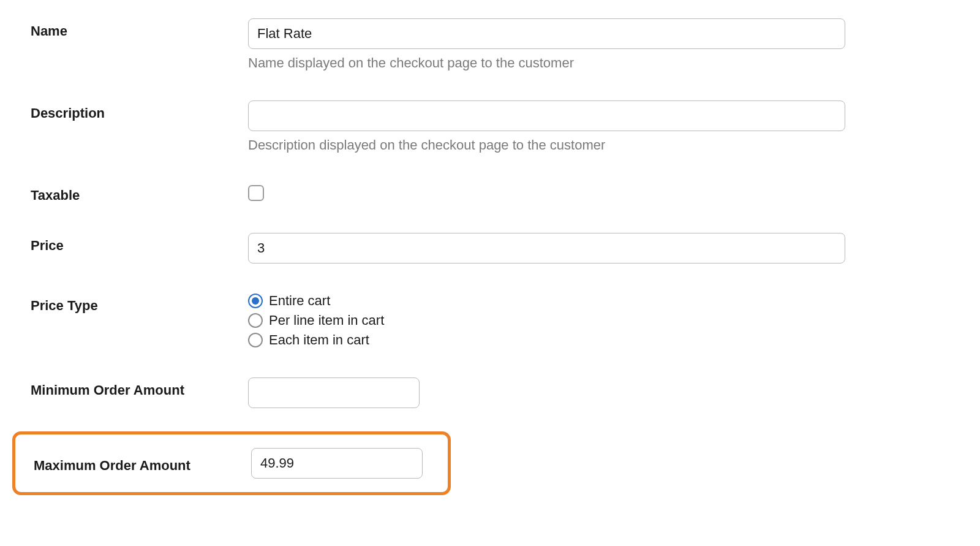  What do you see at coordinates (546, 393) in the screenshot?
I see `min-order-control-wrap` at bounding box center [546, 393].